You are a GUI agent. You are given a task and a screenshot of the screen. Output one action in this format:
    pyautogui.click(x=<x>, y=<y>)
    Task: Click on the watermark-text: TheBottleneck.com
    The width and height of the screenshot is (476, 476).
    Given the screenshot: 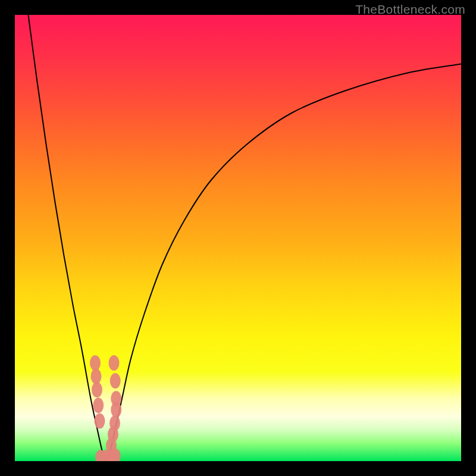 What is the action you would take?
    pyautogui.click(x=411, y=10)
    